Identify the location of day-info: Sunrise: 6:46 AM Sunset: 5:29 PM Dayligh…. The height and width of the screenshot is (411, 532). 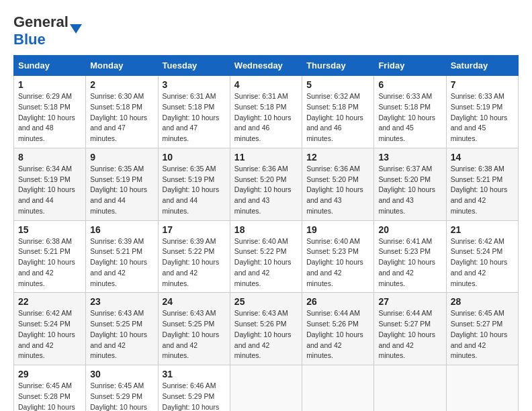
(194, 396).